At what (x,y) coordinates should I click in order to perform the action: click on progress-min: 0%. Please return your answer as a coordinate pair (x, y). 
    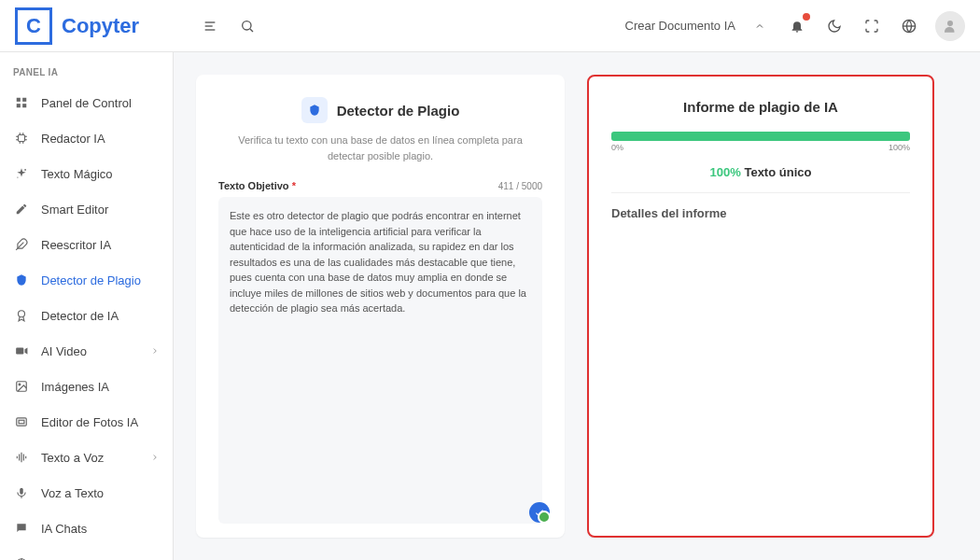
    Looking at the image, I should click on (618, 147).